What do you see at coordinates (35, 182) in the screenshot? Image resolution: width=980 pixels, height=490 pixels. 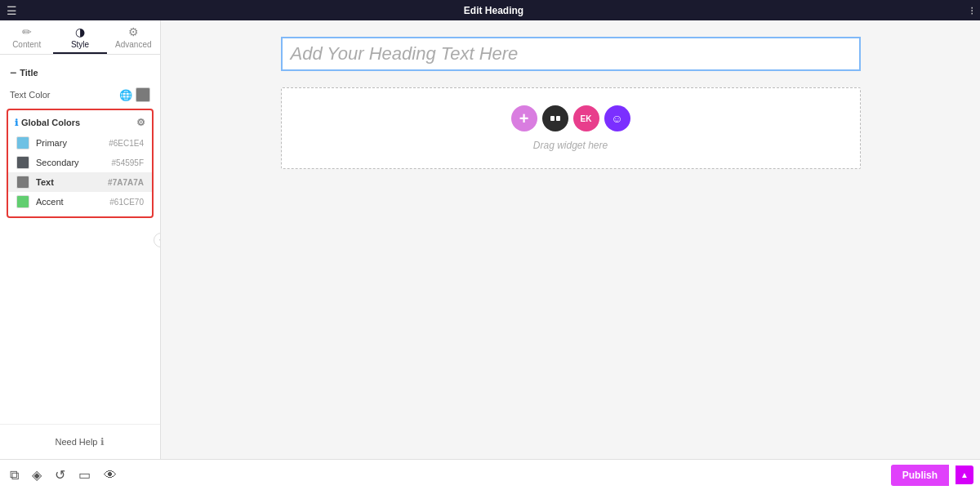 I see `color-item-left: Text` at bounding box center [35, 182].